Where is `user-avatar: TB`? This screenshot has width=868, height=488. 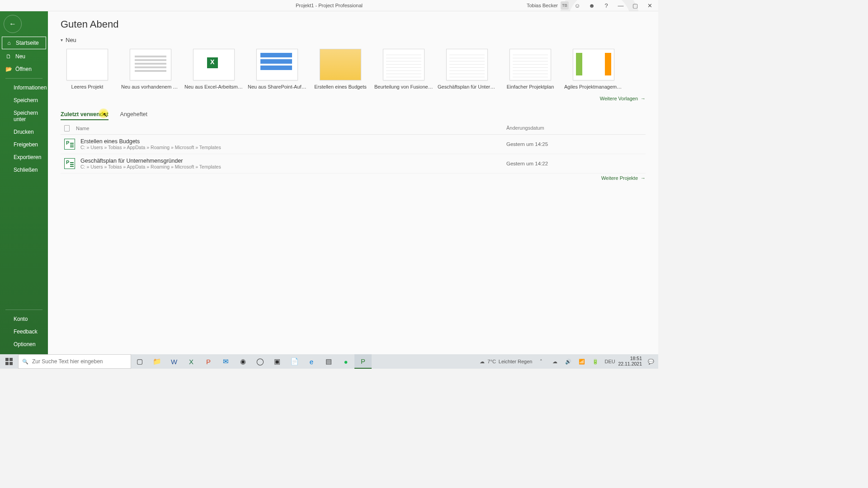
user-avatar: TB is located at coordinates (565, 5).